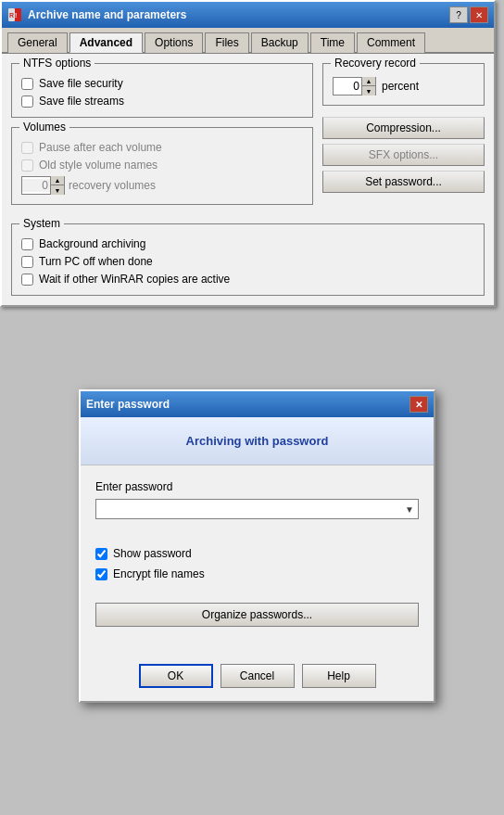 The image size is (504, 815). Describe the element at coordinates (162, 91) in the screenshot. I see `ntfs-group: NTFS options Save file security Save fil…` at that location.